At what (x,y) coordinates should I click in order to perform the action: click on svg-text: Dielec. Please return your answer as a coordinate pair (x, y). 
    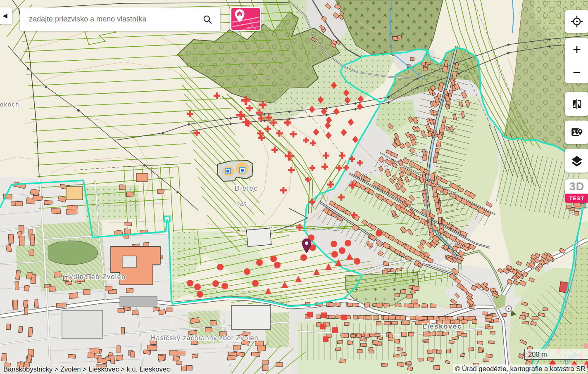
    Looking at the image, I should click on (246, 188).